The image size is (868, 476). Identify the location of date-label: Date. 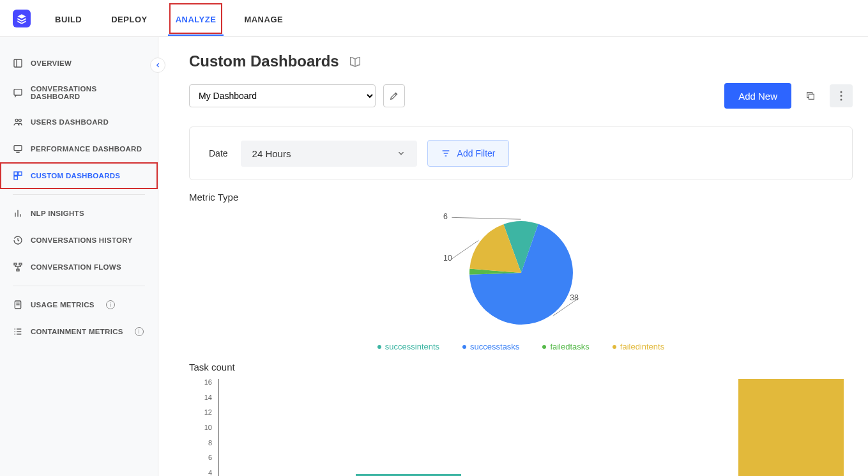
(218, 153).